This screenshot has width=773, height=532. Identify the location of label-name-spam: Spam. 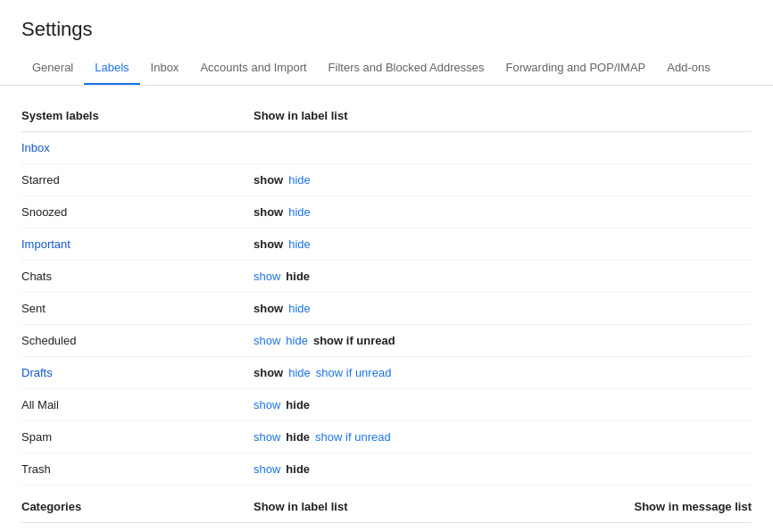
(137, 437).